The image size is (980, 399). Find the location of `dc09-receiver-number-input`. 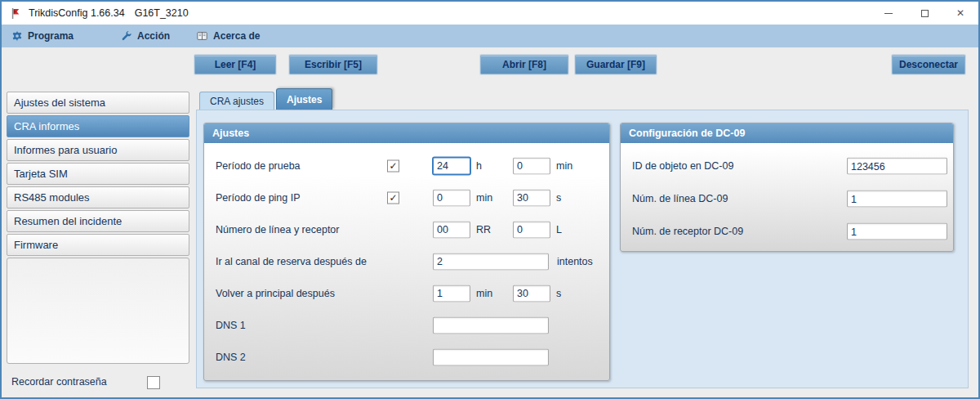

dc09-receiver-number-input is located at coordinates (897, 232).